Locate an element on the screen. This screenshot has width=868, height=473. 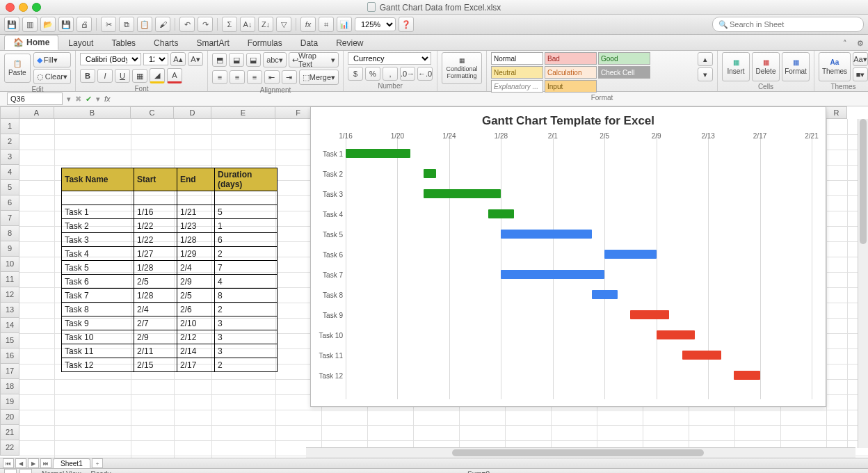
fx-icon: fx is located at coordinates (308, 24).